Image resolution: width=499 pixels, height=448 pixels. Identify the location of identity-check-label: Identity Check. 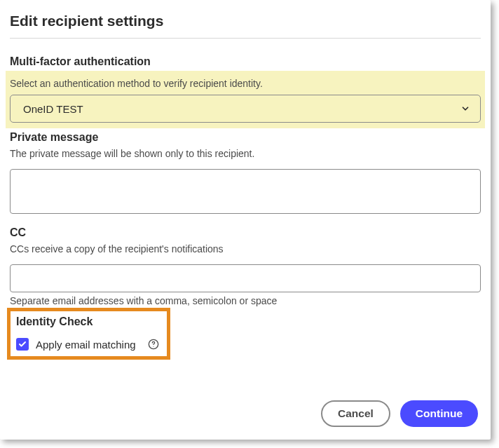
(88, 322).